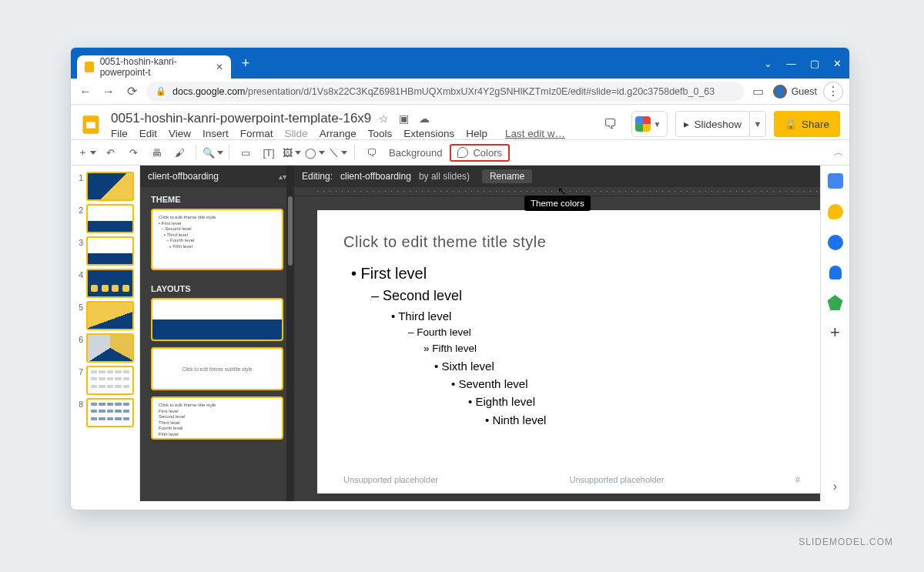 Image resolution: width=924 pixels, height=572 pixels. I want to click on new-slide-button: ＋, so click(87, 152).